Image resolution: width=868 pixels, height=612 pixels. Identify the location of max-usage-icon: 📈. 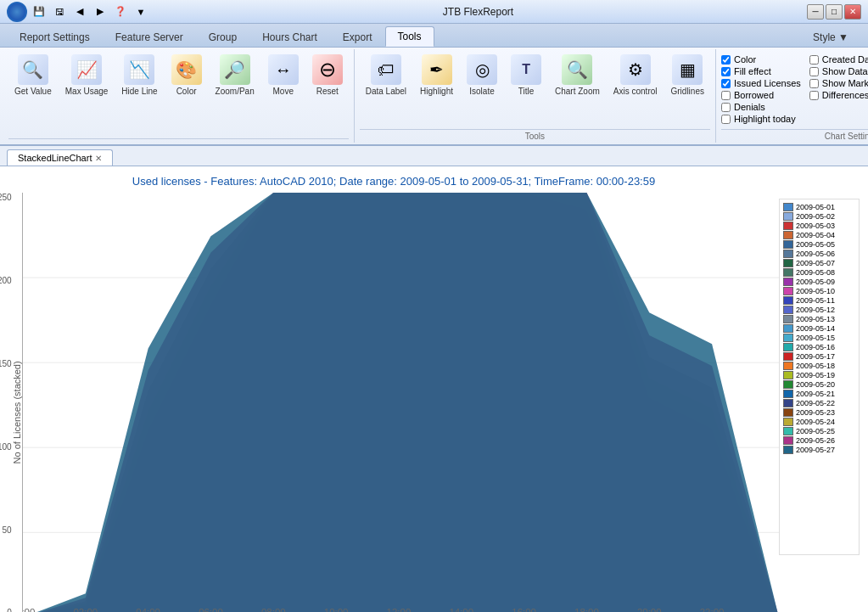
(87, 70).